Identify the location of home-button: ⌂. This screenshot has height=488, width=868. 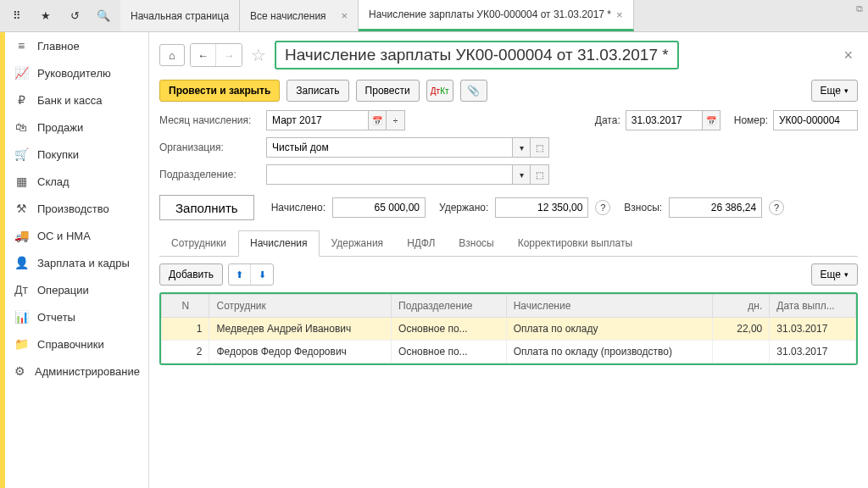
(172, 55).